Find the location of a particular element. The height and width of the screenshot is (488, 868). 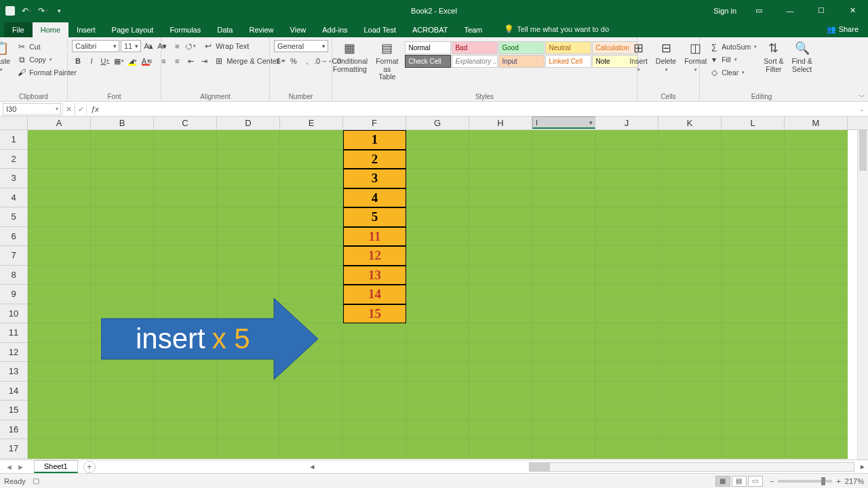

normal-view-icon: ▦ is located at coordinates (723, 481).